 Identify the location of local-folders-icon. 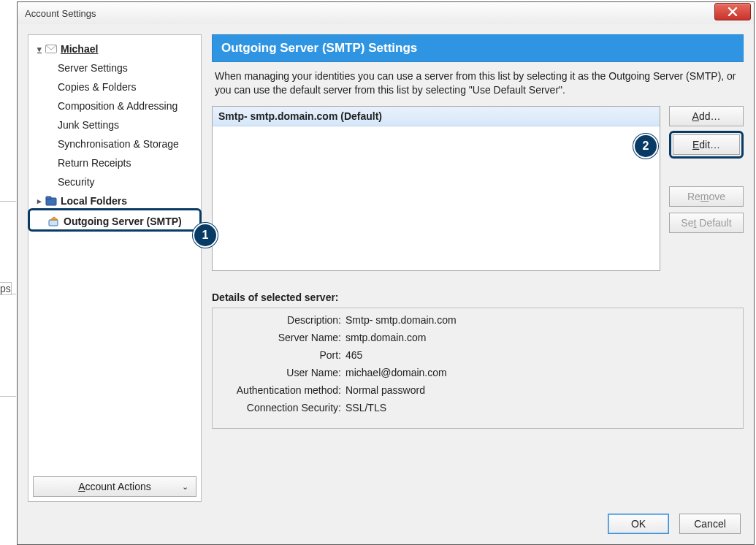
(51, 201).